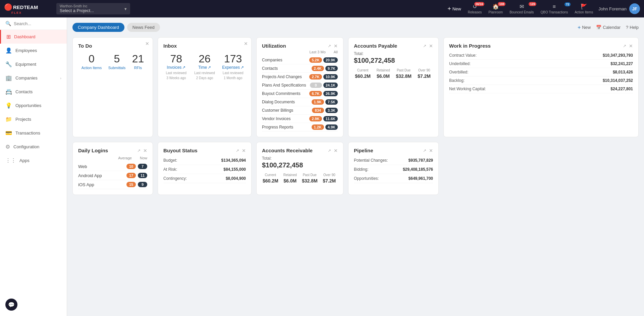 This screenshot has height=316, width=644. I want to click on ar-columns: Current $60.2M Retained $6.0M Past Due $…, so click(300, 178).